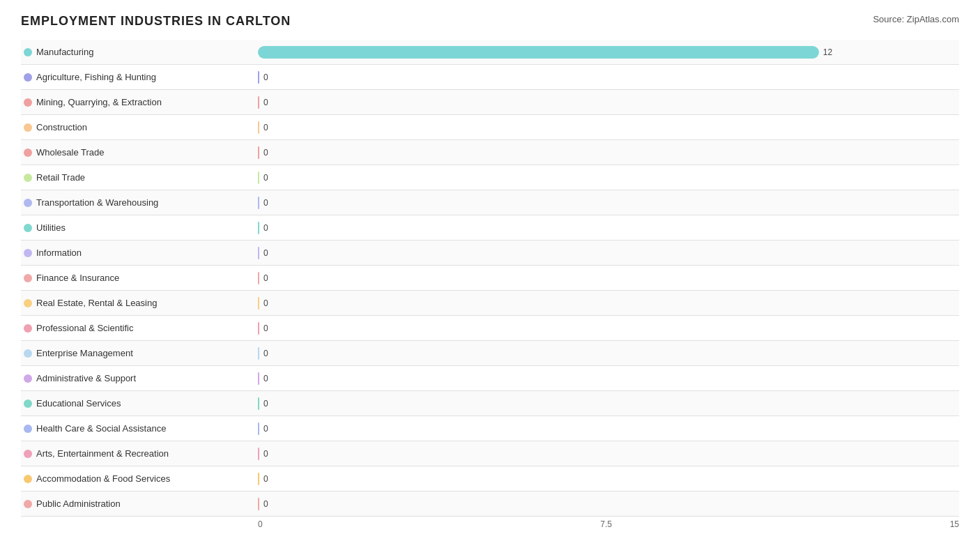  What do you see at coordinates (139, 202) in the screenshot?
I see `label-area: Transportation & Warehousing` at bounding box center [139, 202].